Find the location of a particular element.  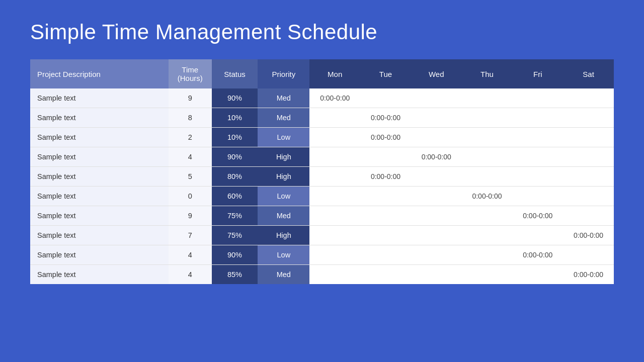

cell-status-4: 80% is located at coordinates (235, 177).